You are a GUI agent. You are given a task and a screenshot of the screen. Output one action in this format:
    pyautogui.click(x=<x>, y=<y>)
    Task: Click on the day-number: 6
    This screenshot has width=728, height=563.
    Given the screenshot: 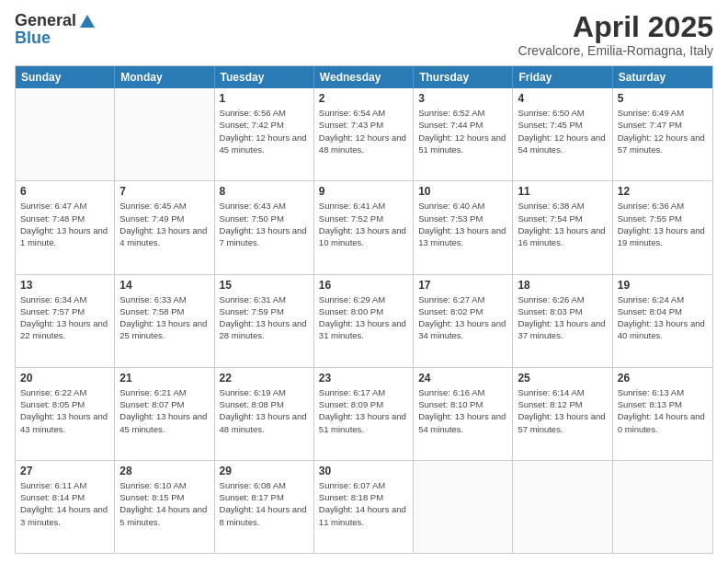 What is the action you would take?
    pyautogui.click(x=64, y=191)
    